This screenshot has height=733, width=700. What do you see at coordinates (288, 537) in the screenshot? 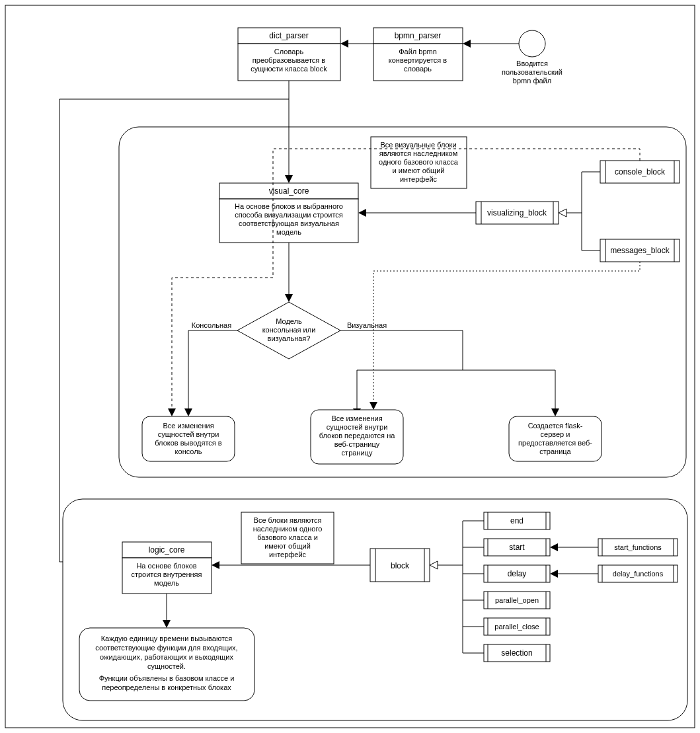
I see `svg-text: базового класса и` at bounding box center [288, 537].